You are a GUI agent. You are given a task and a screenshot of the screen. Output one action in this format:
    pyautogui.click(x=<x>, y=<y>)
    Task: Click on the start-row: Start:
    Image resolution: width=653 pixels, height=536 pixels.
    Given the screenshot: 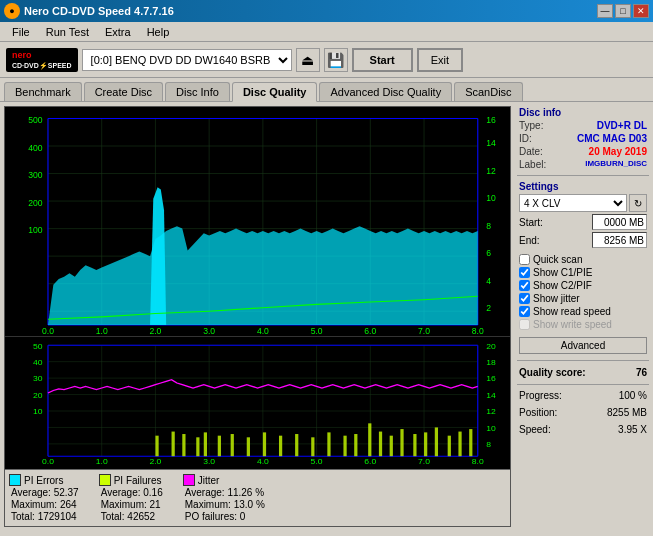 What is the action you would take?
    pyautogui.click(x=583, y=222)
    